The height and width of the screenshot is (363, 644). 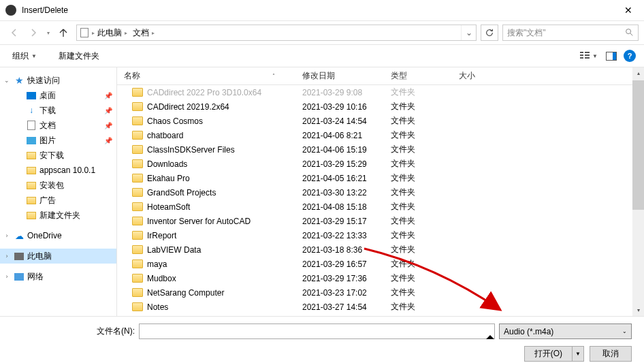 I want to click on file-date: 2021-03-24 14:54, so click(x=340, y=121).